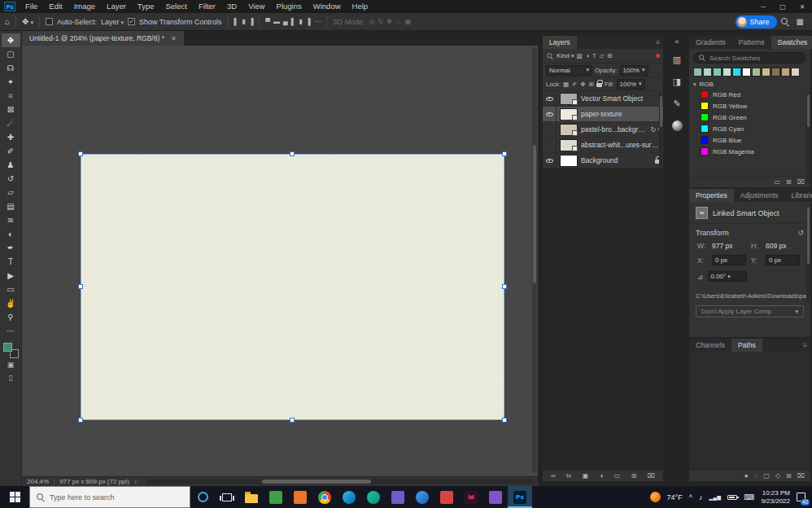  Describe the element at coordinates (11, 68) in the screenshot. I see `lasso-tool: ☊` at that location.